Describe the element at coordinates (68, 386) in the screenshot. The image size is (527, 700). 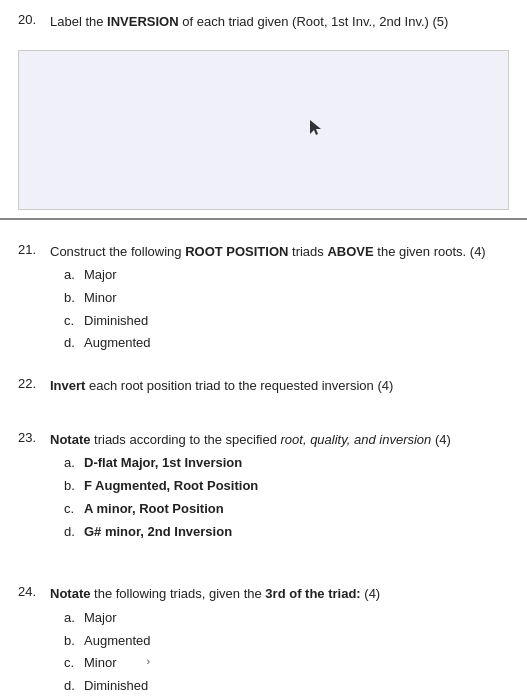
I see `q22-bold: Invert` at that location.